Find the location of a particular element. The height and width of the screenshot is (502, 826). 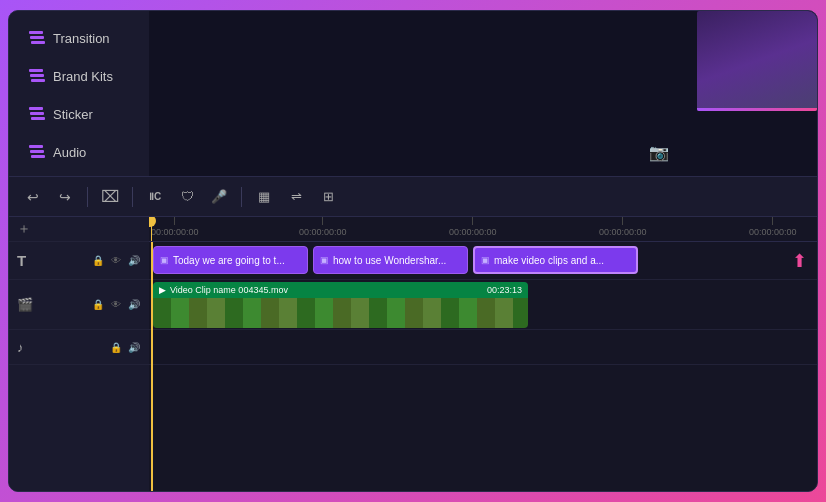

text-track-icon: T is located at coordinates (22, 260).